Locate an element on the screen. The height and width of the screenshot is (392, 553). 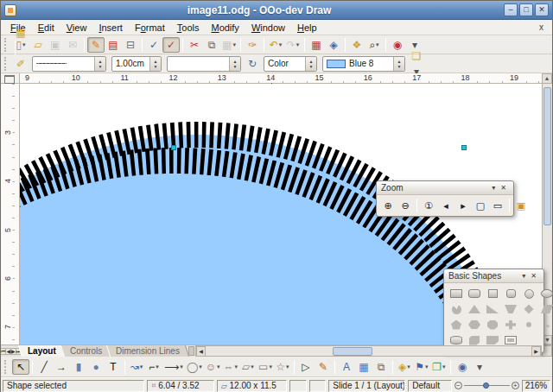
line-width-input: 1.00cm ▲▼ is located at coordinates (137, 64).